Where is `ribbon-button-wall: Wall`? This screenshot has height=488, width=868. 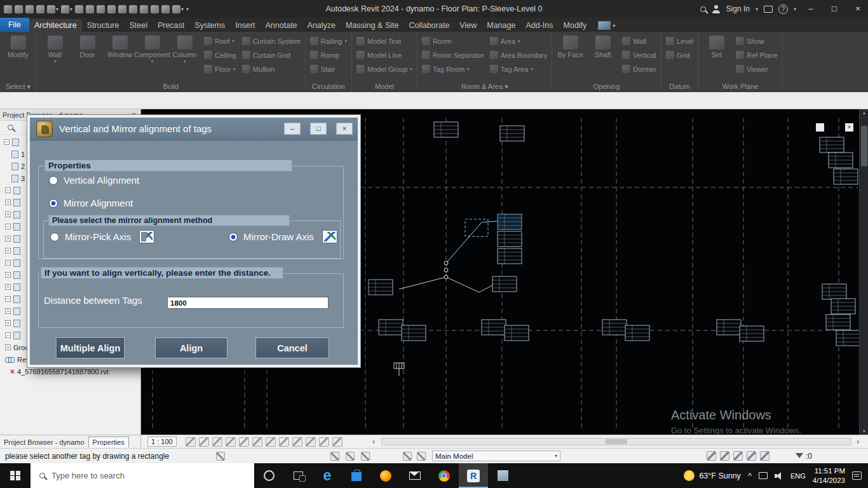 ribbon-button-wall: Wall is located at coordinates (639, 41).